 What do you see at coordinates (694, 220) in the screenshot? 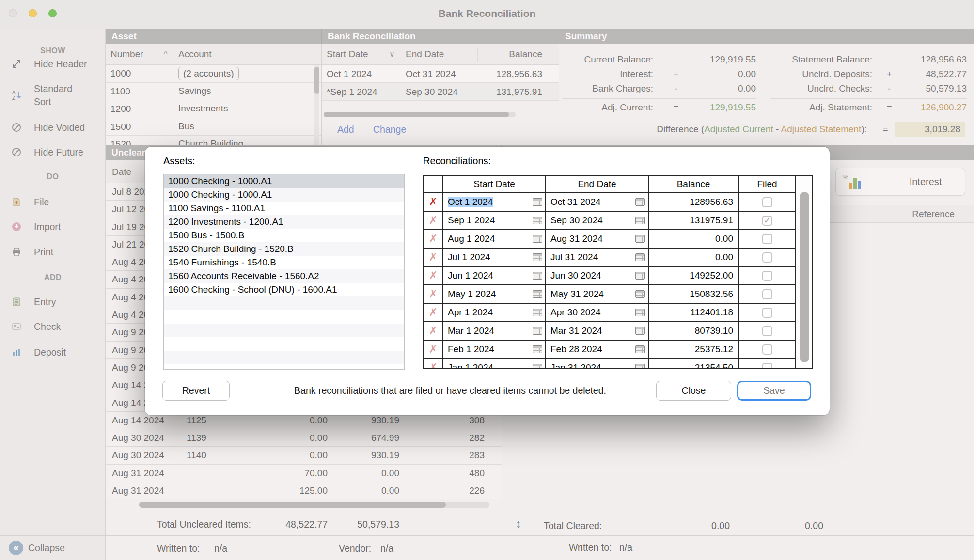
I see `balance-cell: 131975.91` at bounding box center [694, 220].